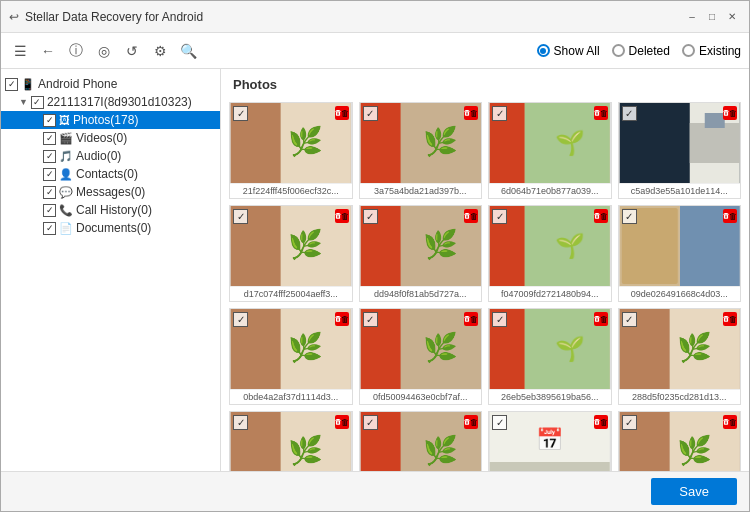 The height and width of the screenshot is (512, 750). What do you see at coordinates (421, 349) in the screenshot?
I see `photo-thumbnail: 🌿` at bounding box center [421, 349].